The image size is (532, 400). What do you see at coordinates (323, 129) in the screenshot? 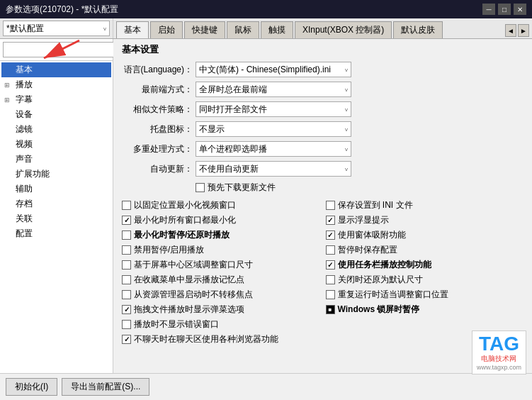
I see `setting-row-tray: 托盘图标： 不显示 v` at bounding box center [323, 129].